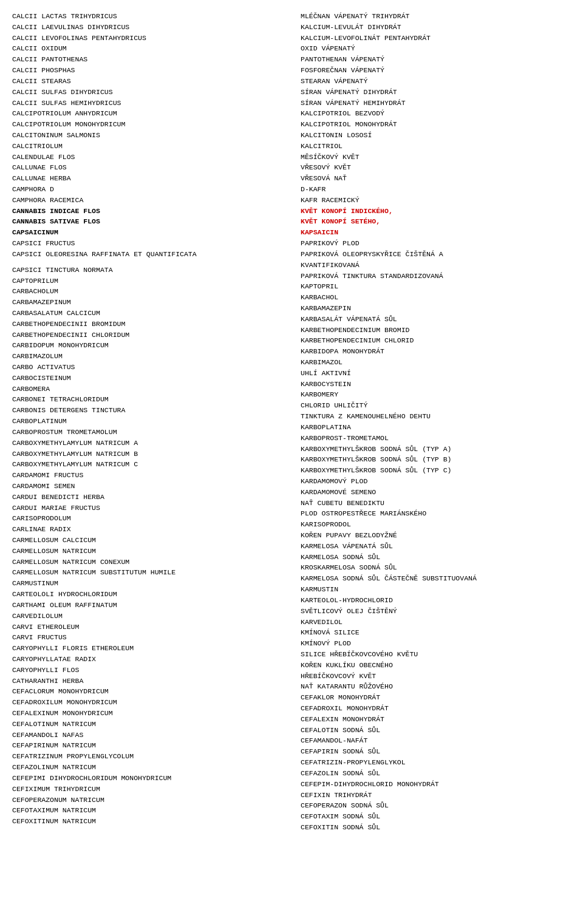 The height and width of the screenshot is (924, 583). What do you see at coordinates (147, 670) in the screenshot?
I see `entry: CARYOPHYLLI FLOS` at bounding box center [147, 670].